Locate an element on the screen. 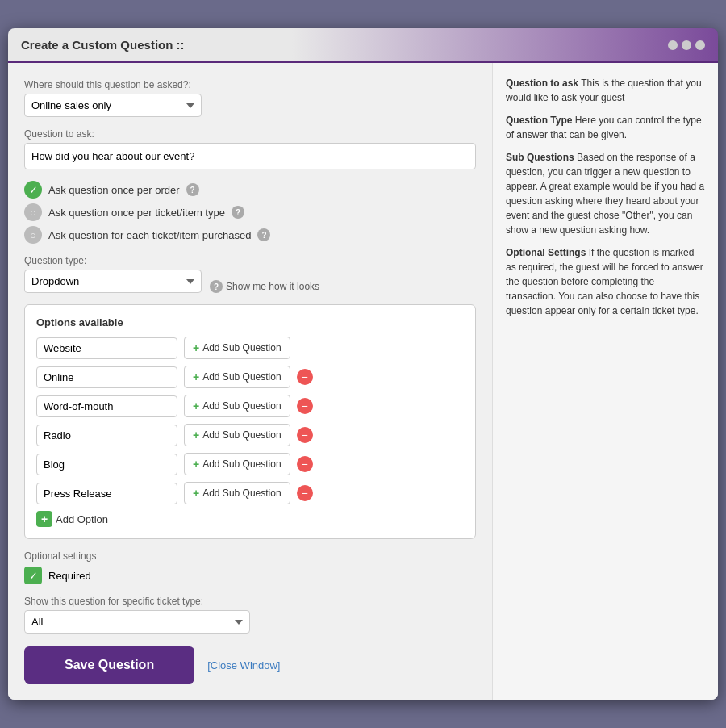  ticket-type-group: Show this question for specific ticket t… is located at coordinates (250, 615).